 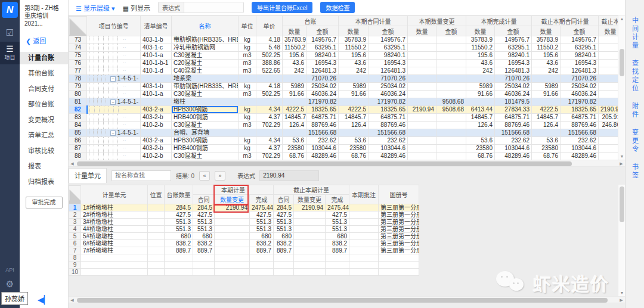 I want to click on tab-measure-unit: 计量单元, so click(x=88, y=175).